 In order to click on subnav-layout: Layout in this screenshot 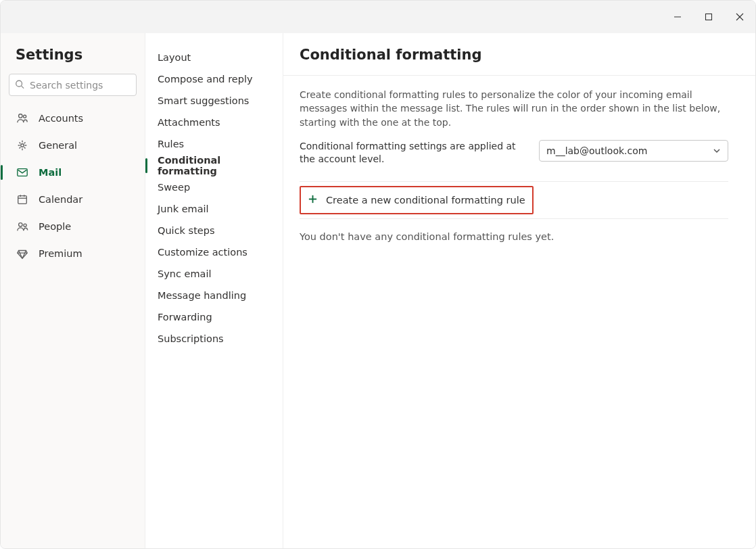, I will do `click(214, 57)`.